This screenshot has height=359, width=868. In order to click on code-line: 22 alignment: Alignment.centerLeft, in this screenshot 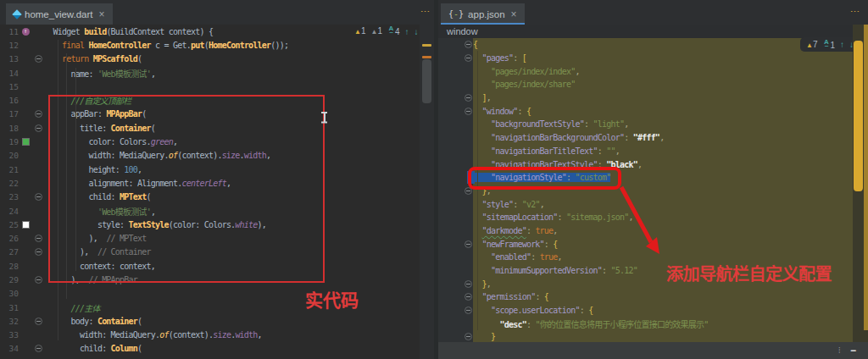, I will do `click(210, 183)`.